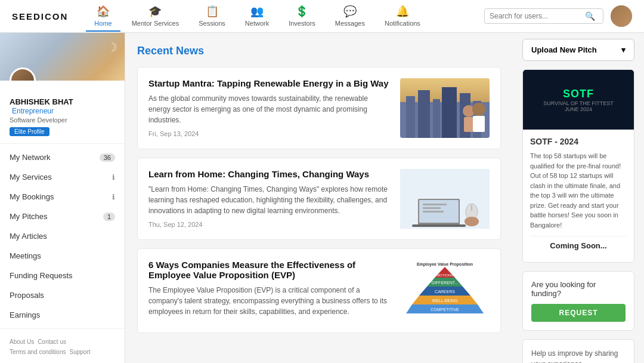 Image resolution: width=644 pixels, height=363 pixels. Describe the element at coordinates (322, 17) in the screenshot. I see `top-nav: SEEDICON 🏠 Home 🎓 Mentor Services 📋 Sess…` at that location.